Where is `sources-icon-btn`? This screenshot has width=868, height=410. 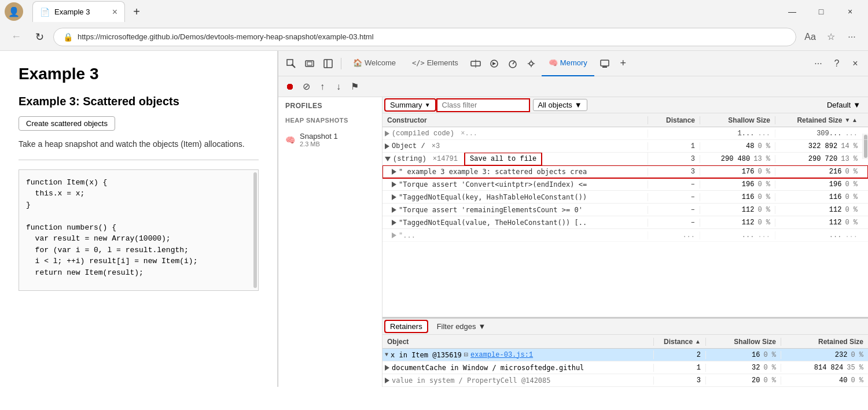
sources-icon-btn is located at coordinates (494, 64).